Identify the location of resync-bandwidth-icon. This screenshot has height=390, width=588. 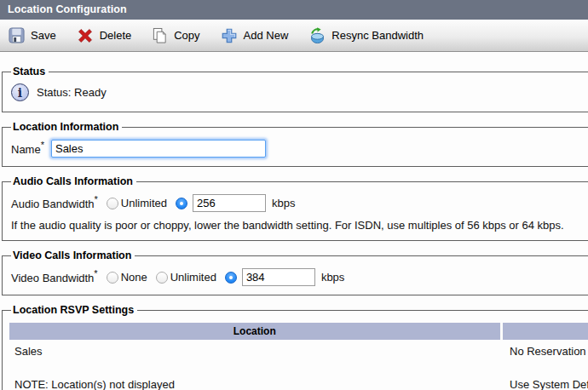
(317, 36).